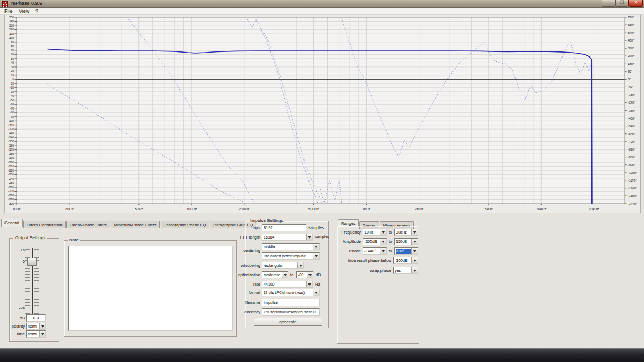  Describe the element at coordinates (406, 241) in the screenshot. I see `amplitude-to-select: 150dB` at that location.